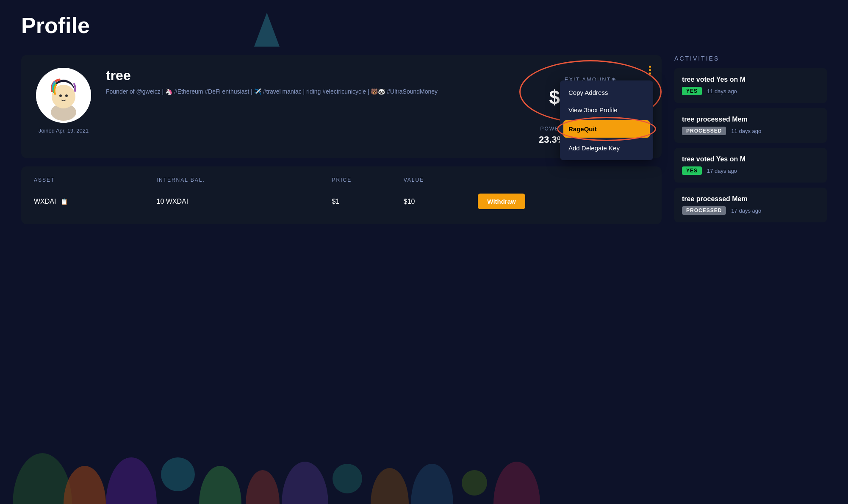 This screenshot has height=504, width=848. I want to click on view-3box-item: View 3box Profile, so click(607, 110).